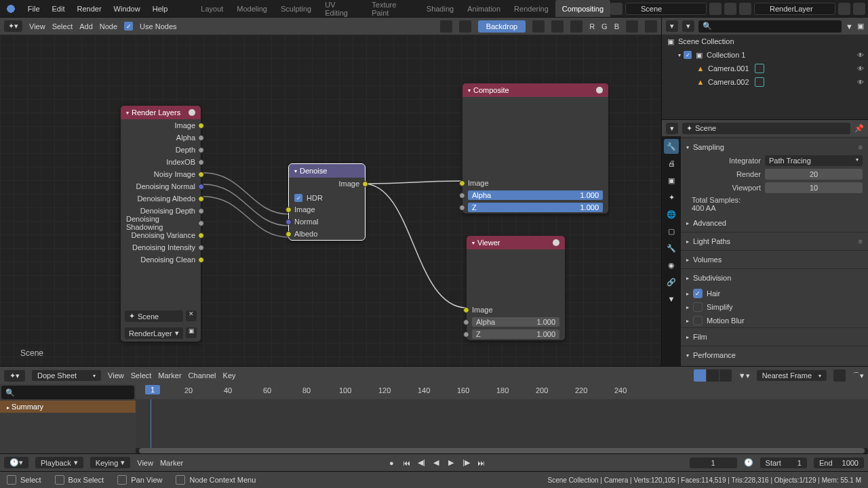 The width and height of the screenshot is (868, 488). Describe the element at coordinates (859, 375) in the screenshot. I see `proportional-falloff-icon: ⌒▾` at that location.